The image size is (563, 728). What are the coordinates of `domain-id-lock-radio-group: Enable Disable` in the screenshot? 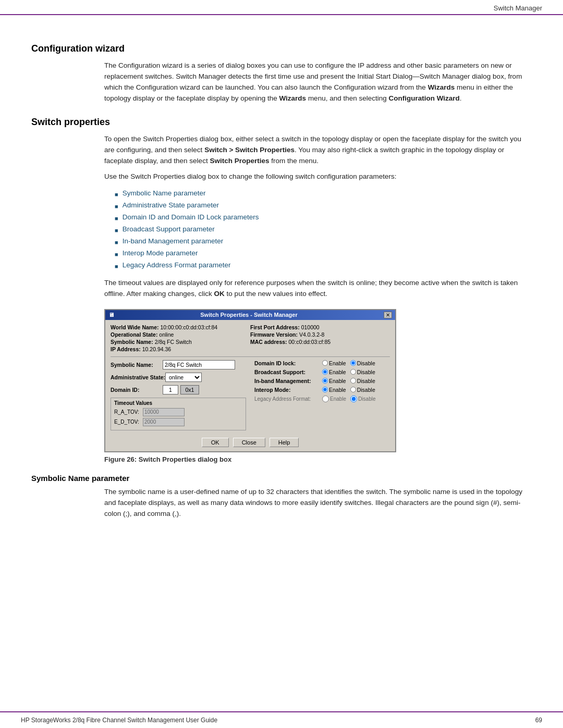 It's located at (349, 363).